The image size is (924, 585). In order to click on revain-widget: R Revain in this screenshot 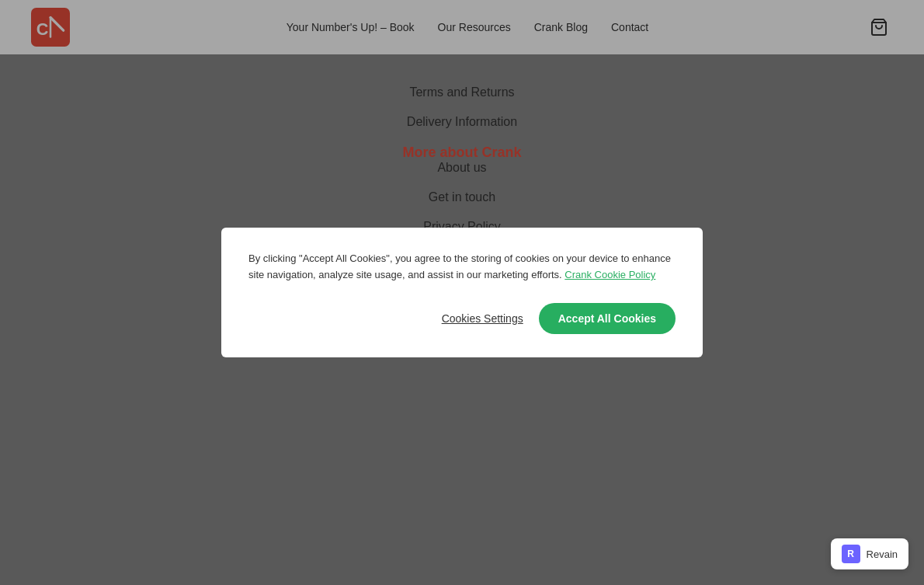, I will do `click(870, 554)`.